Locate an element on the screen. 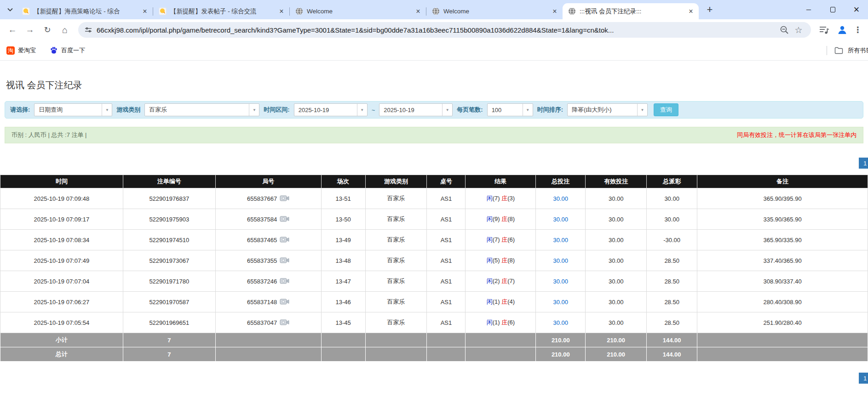 Image resolution: width=868 pixels, height=408 pixels. maximize-button is located at coordinates (833, 10).